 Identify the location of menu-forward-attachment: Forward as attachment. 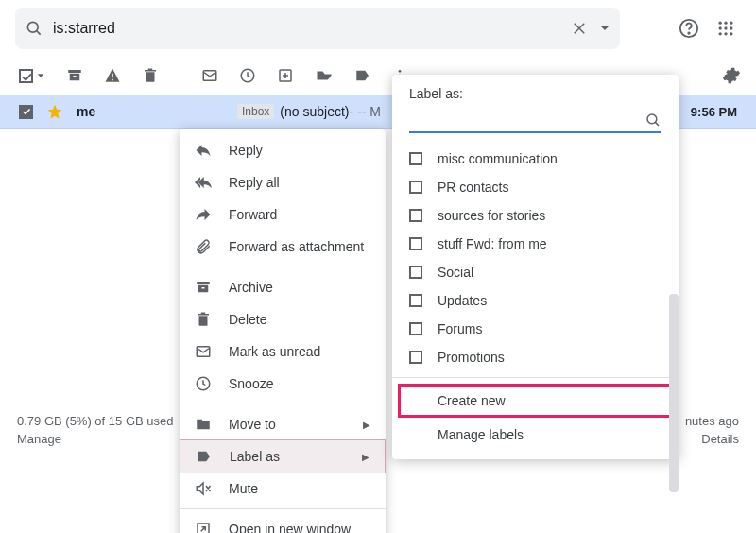
(283, 247).